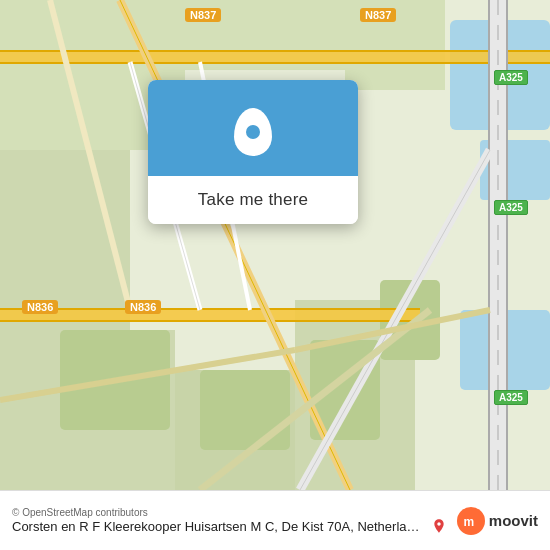 The height and width of the screenshot is (550, 550). What do you see at coordinates (498, 521) in the screenshot?
I see `moovit-logo: m moovit` at bounding box center [498, 521].